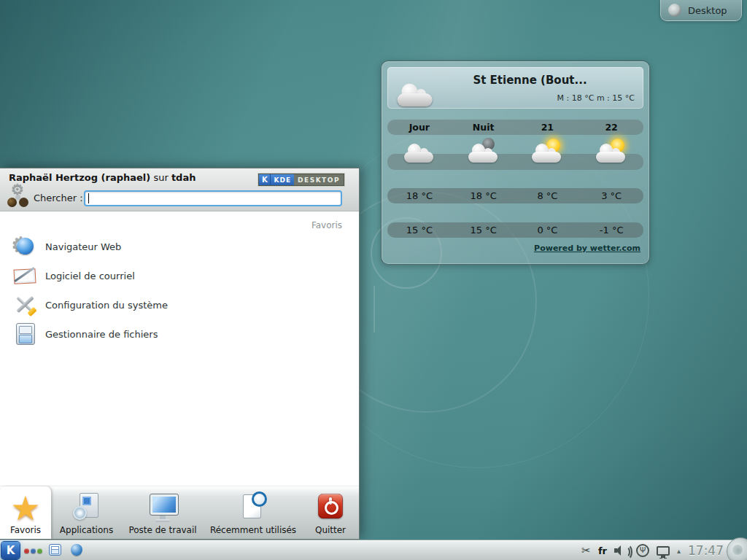 Image resolution: width=747 pixels, height=560 pixels. What do you see at coordinates (484, 127) in the screenshot?
I see `column-header: Nuit` at bounding box center [484, 127].